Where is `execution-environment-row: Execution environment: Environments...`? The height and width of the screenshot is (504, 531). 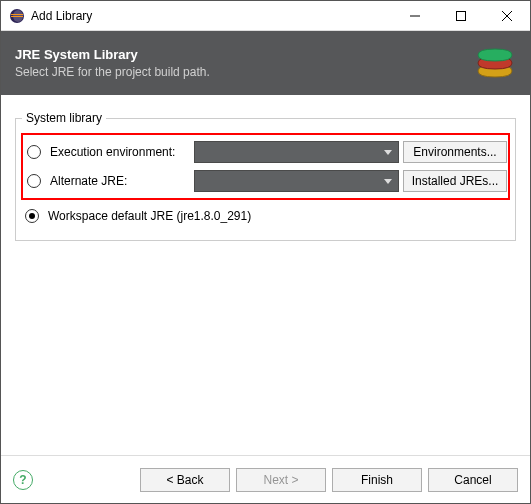 execution-environment-row: Execution environment: Environments... is located at coordinates (266, 152).